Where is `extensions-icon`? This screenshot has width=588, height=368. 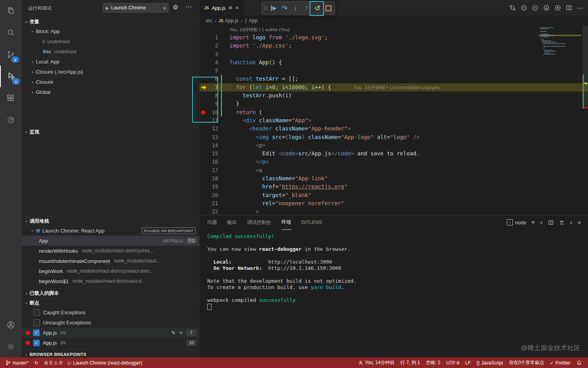
extensions-icon is located at coordinates (11, 98).